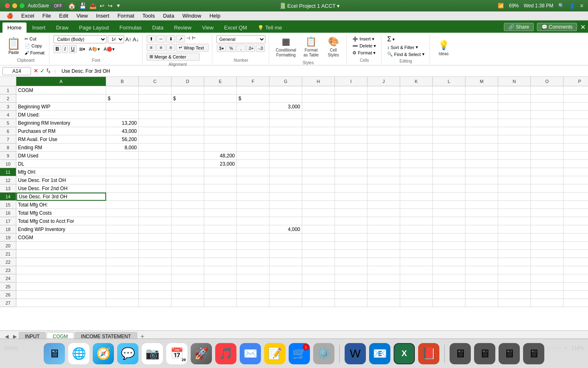 This screenshot has height=368, width=588. I want to click on cell-N1, so click(514, 90).